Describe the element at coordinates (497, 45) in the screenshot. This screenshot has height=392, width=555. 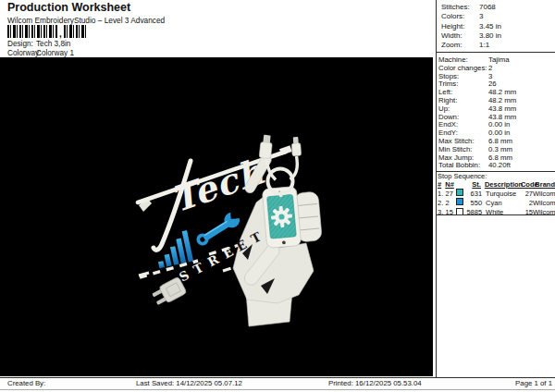
I see `stat-row: Zoom:1:1` at that location.